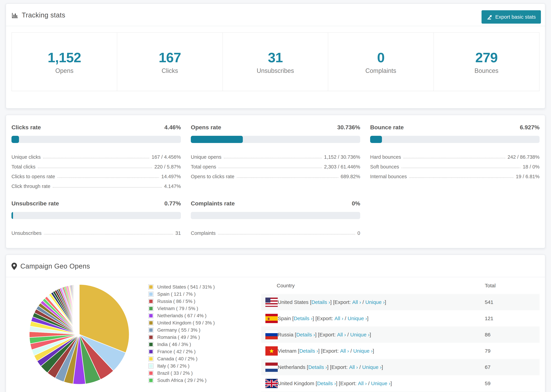 Image resolution: width=551 pixels, height=392 pixels. I want to click on flag-icon-ru, so click(271, 335).